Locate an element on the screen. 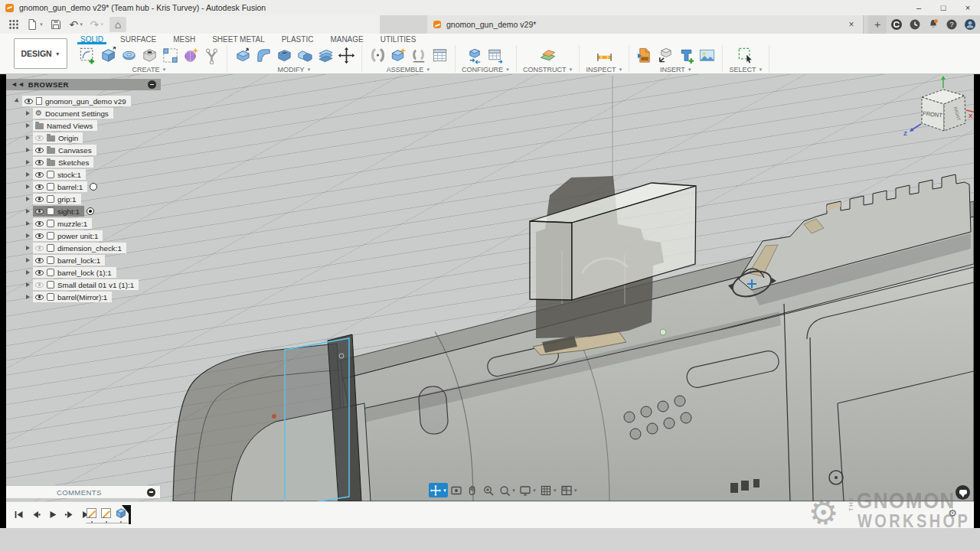 This screenshot has width=980, height=551. browser-item-box: power unit:1 is located at coordinates (67, 236).